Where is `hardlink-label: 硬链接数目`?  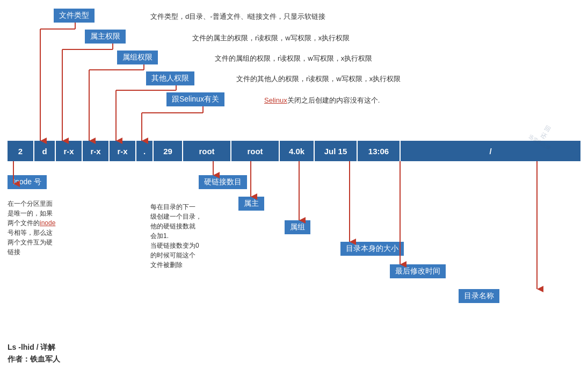
hardlink-label: 硬链接数目 is located at coordinates (223, 182).